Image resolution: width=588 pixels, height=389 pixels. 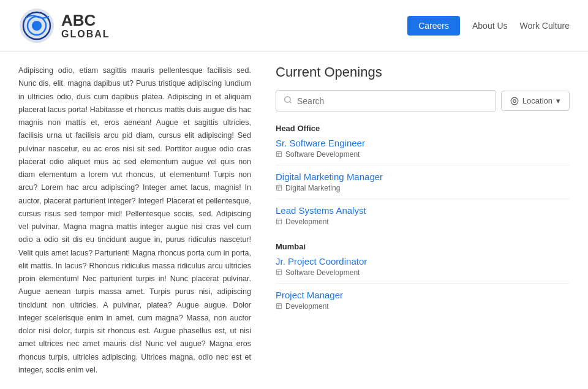 What do you see at coordinates (423, 219) in the screenshot?
I see `job-item: Lead Systems AnalystDevelopment` at bounding box center [423, 219].